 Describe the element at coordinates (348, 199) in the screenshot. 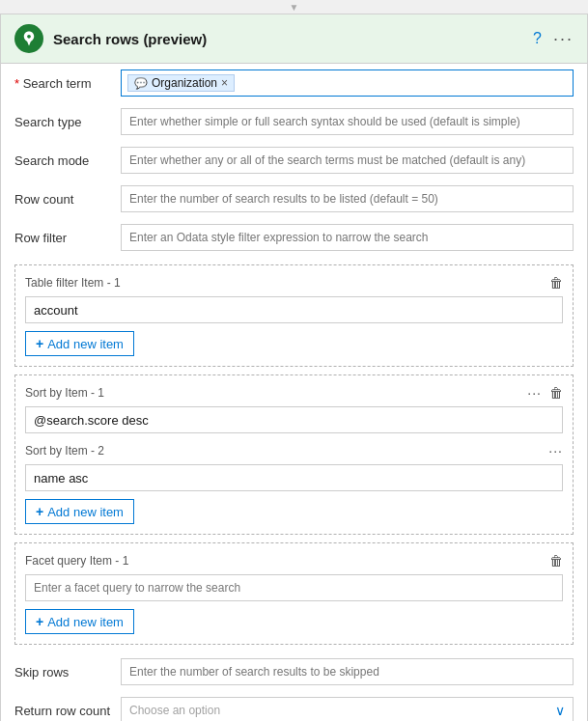

I see `row-count-input` at that location.